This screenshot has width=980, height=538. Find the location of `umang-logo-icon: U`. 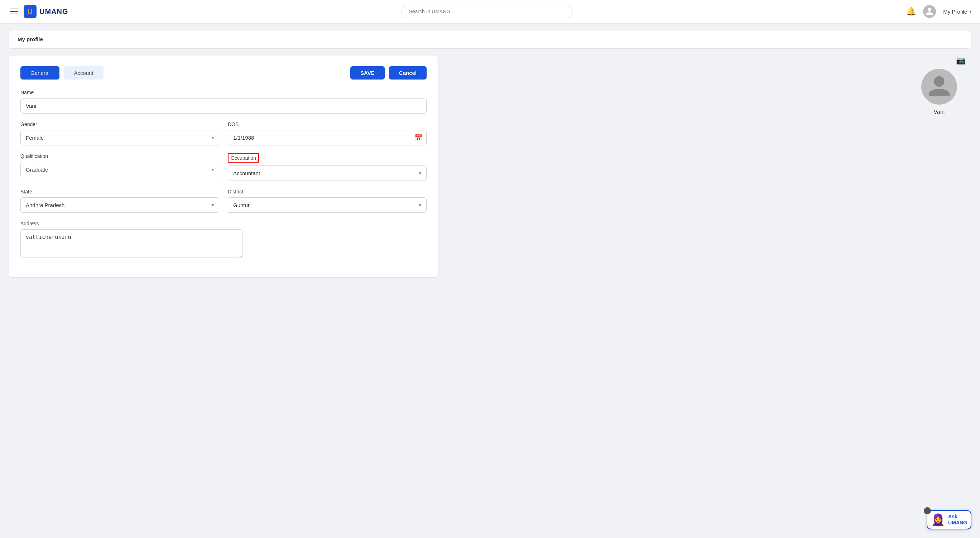

umang-logo-icon: U is located at coordinates (30, 11).